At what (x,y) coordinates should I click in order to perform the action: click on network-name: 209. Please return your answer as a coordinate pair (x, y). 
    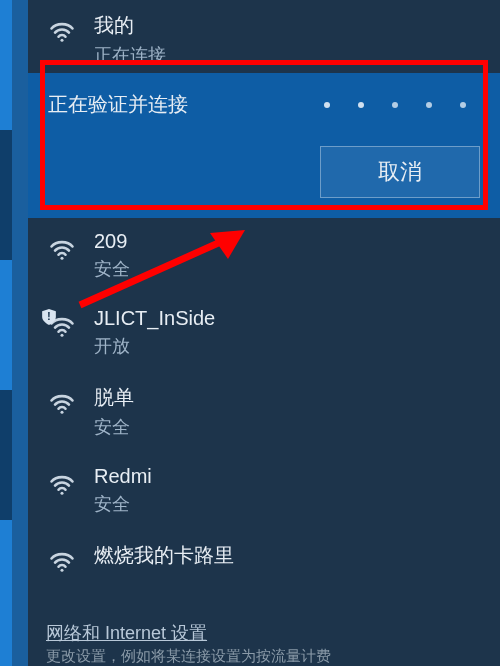
    Looking at the image, I should click on (112, 242).